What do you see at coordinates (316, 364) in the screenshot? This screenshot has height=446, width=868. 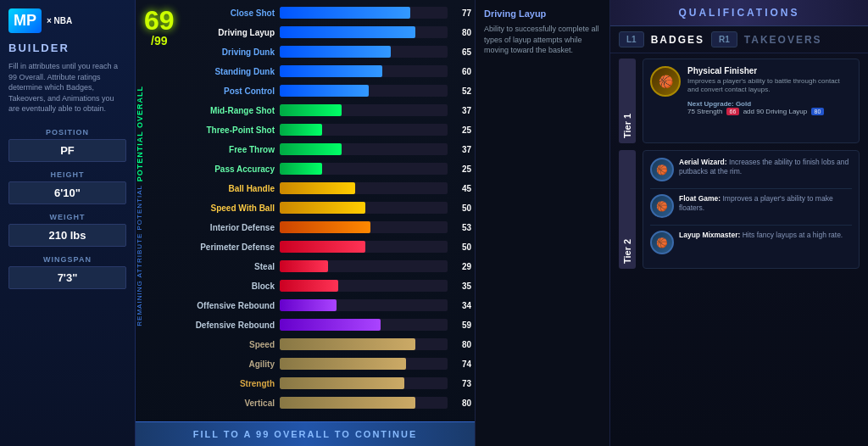 I see `attr-row: Agility 74` at bounding box center [316, 364].